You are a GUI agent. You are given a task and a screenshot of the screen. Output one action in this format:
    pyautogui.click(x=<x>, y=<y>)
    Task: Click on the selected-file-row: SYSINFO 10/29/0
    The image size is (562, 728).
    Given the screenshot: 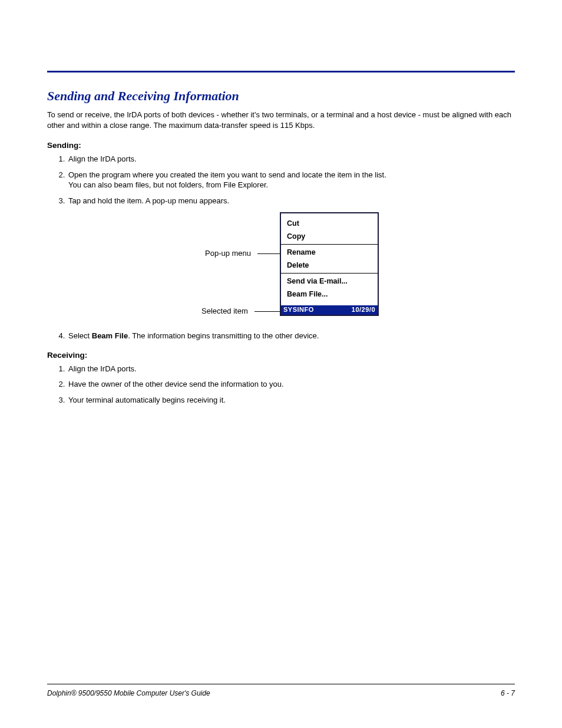 What is the action you would take?
    pyautogui.click(x=329, y=310)
    